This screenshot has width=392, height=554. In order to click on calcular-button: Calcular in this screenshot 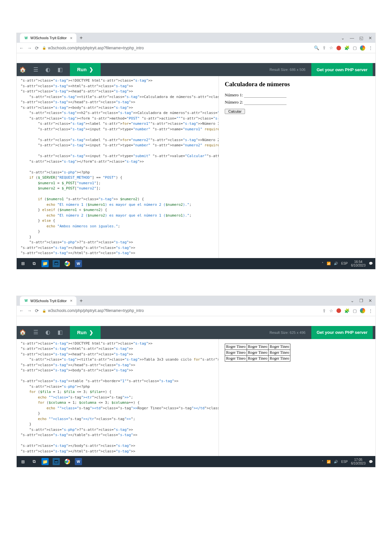, I will do `click(235, 111)`.